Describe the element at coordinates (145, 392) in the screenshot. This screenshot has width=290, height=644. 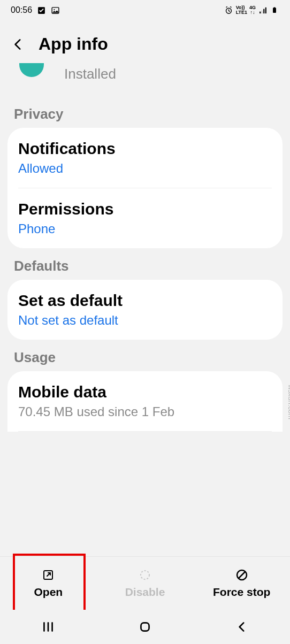
I see `mobile-data-title: Mobile data` at that location.